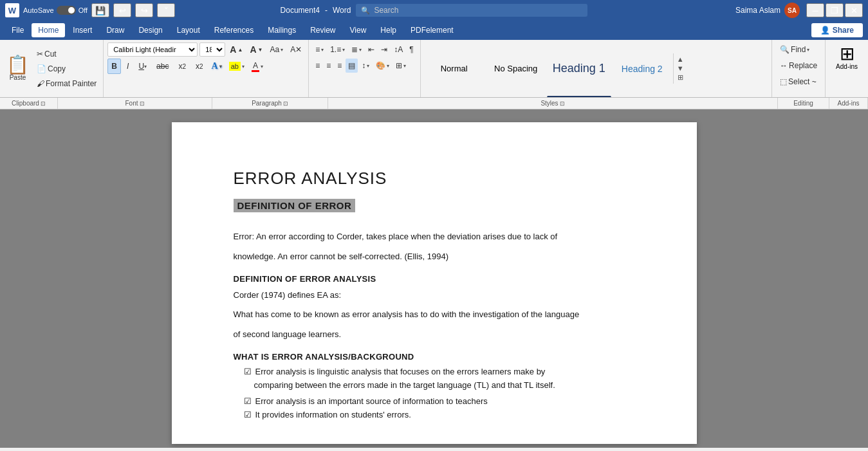 The image size is (868, 451). What do you see at coordinates (166, 10) in the screenshot?
I see `quick-access-more-button: ˅` at bounding box center [166, 10].